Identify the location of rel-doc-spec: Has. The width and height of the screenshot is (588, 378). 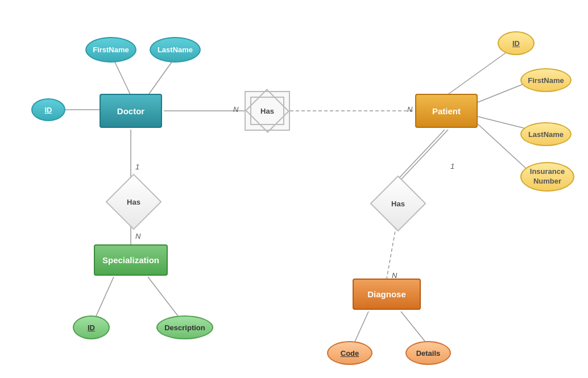
(134, 202).